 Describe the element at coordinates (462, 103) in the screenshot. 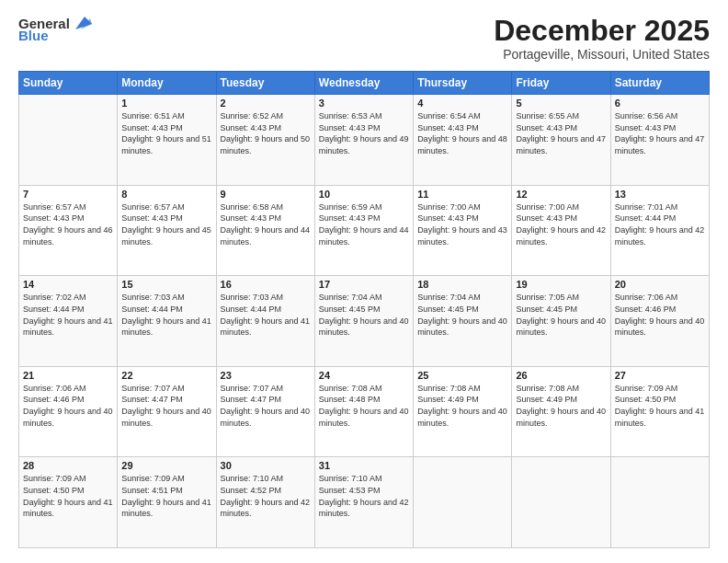

I see `day-number: 4` at that location.